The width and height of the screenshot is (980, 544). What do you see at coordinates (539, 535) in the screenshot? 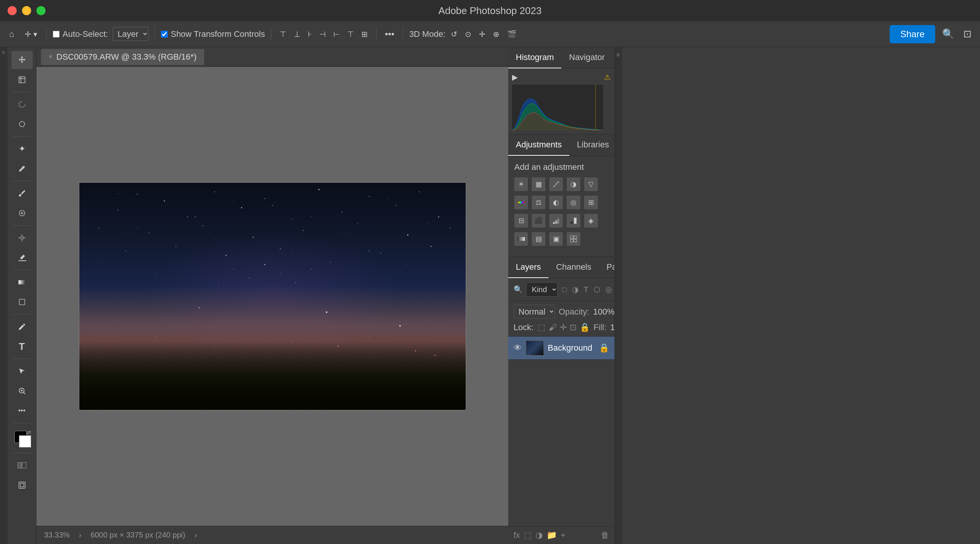
I see `layer-adj-btn: ◑` at bounding box center [539, 535].